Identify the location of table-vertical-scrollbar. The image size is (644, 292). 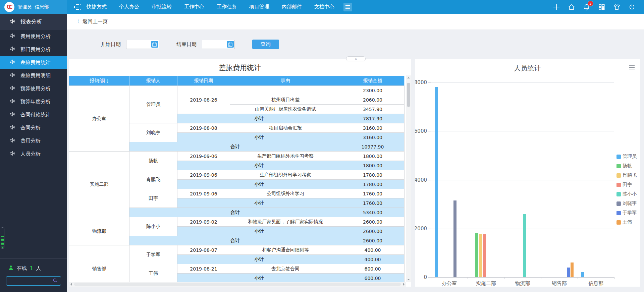
(409, 179).